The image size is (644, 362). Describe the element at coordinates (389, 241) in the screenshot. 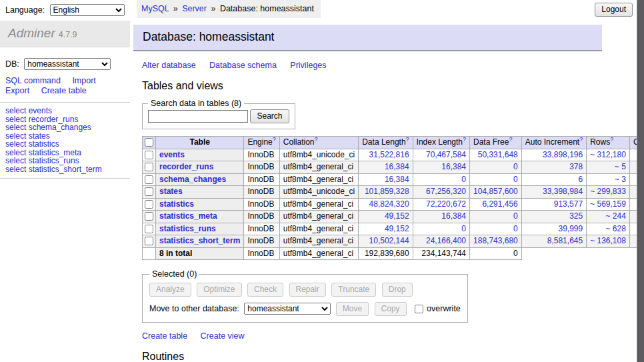

I see `cell-data-length-link: 10,502,144` at that location.